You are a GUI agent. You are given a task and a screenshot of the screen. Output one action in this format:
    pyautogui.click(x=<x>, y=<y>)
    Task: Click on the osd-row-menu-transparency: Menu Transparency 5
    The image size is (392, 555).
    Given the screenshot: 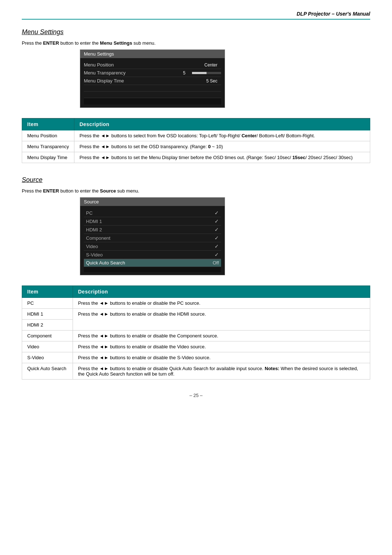 What is the action you would take?
    pyautogui.click(x=152, y=73)
    